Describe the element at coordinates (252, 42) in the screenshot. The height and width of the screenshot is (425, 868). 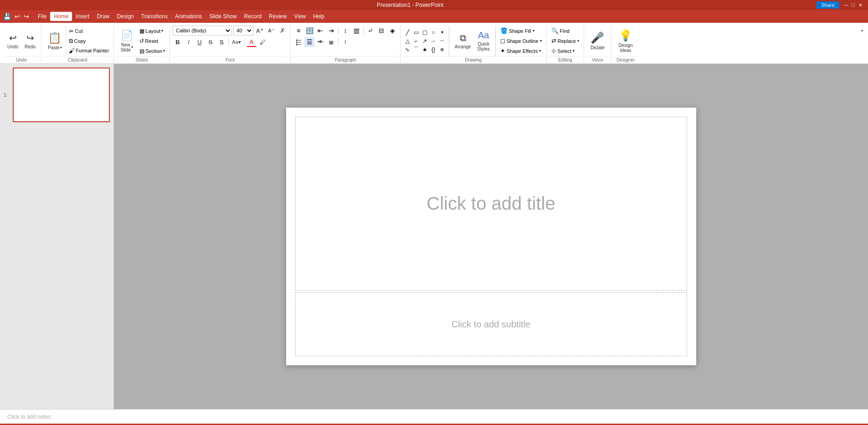
I see `font-color-button: A` at that location.